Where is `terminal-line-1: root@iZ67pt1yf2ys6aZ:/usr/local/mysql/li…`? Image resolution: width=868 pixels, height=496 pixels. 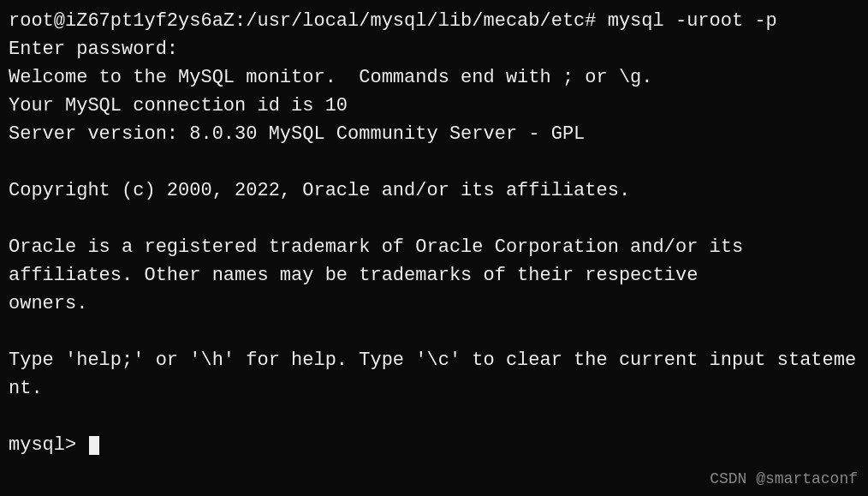
terminal-line-1: root@iZ67pt1yf2ys6aZ:/usr/local/mysql/li… is located at coordinates (434, 21).